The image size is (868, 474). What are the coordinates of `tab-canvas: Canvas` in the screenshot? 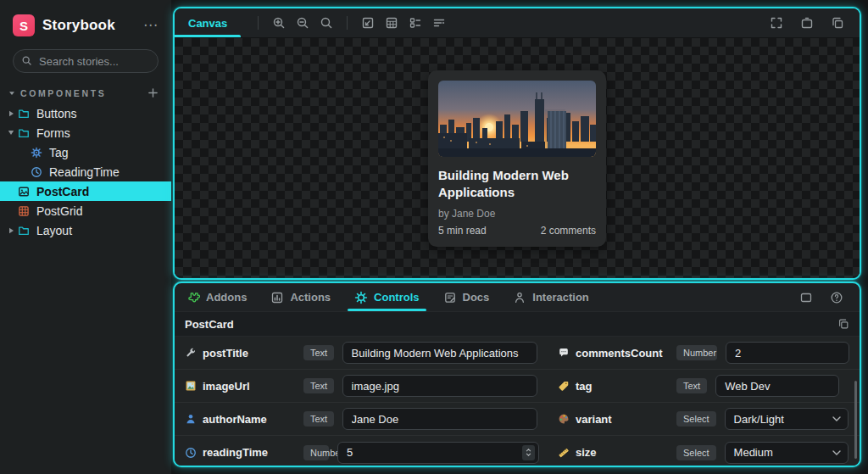 It's located at (212, 23).